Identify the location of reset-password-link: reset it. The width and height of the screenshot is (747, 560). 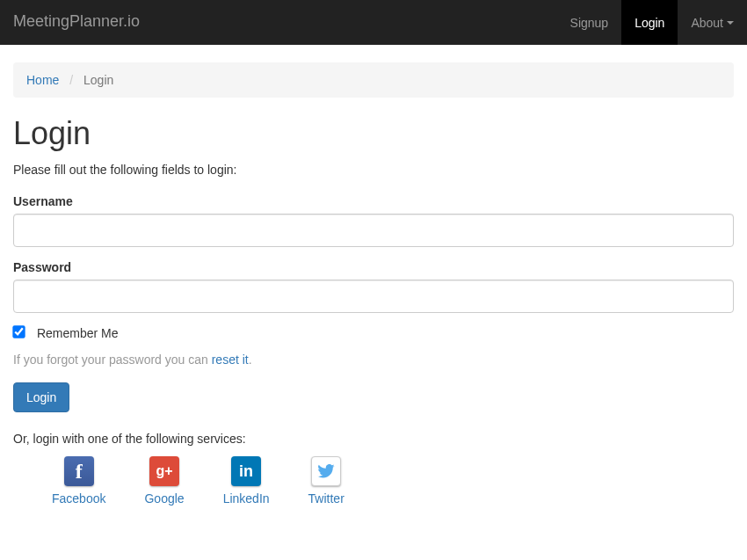
(230, 360).